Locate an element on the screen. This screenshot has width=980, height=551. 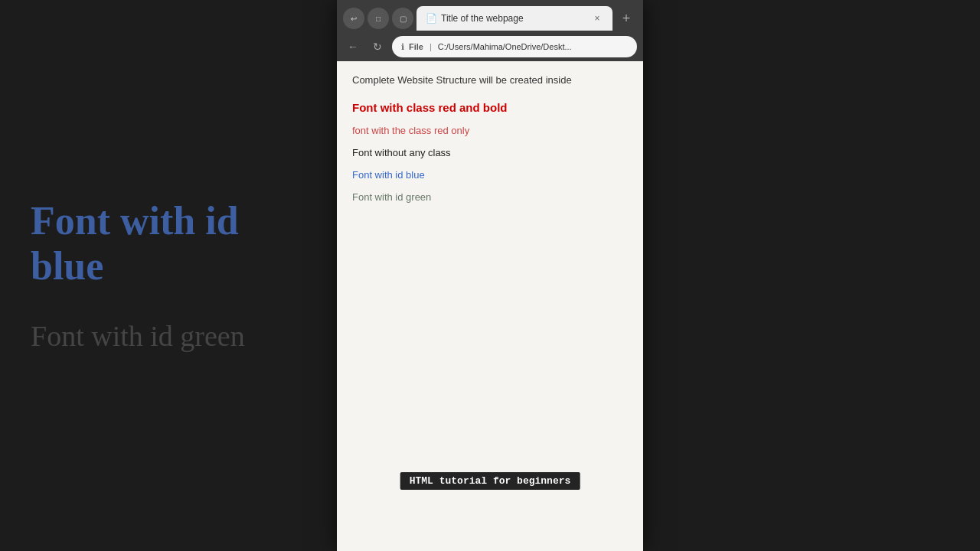
bg-blue-text: Font with id blue is located at coordinates (168, 243).